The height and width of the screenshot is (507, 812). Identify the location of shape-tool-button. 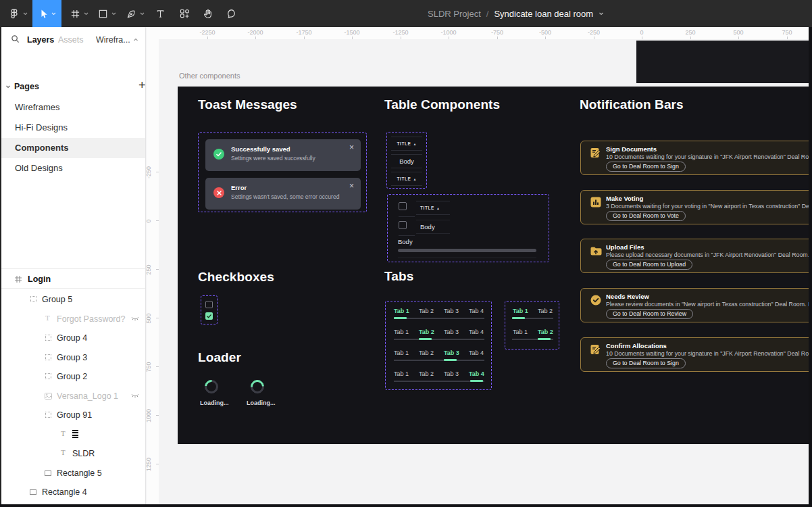
(107, 14).